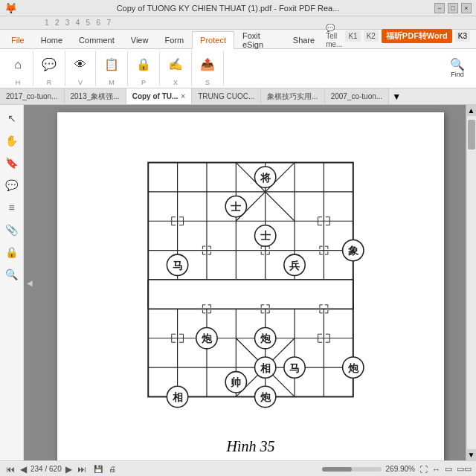 The width and height of the screenshot is (476, 476). Describe the element at coordinates (68, 469) in the screenshot. I see `nav-next-button: ▶` at that location.